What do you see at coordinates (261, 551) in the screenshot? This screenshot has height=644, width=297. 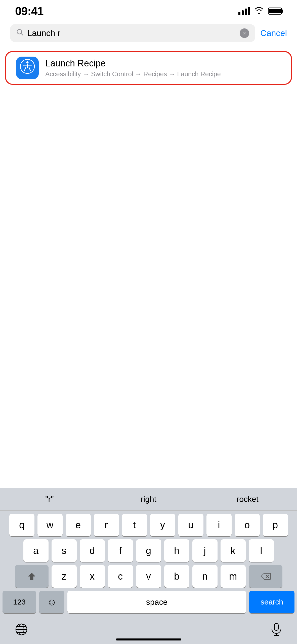 I see `key-l: l` at bounding box center [261, 551].